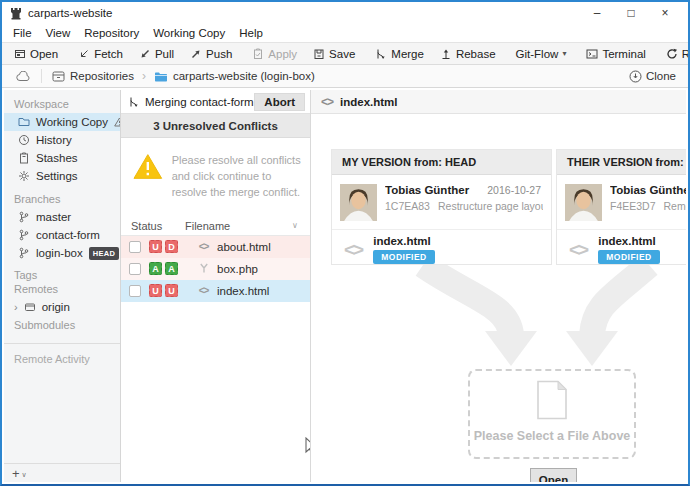 The width and height of the screenshot is (690, 486). Describe the element at coordinates (633, 206) in the screenshot. I see `commit-hash: F4EE3D7` at that location.